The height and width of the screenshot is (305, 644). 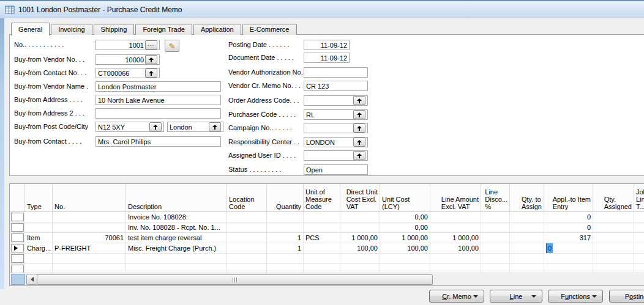 I want to click on cell-direct-unit-cost-excl-vat: 1 000,00, so click(x=360, y=238).